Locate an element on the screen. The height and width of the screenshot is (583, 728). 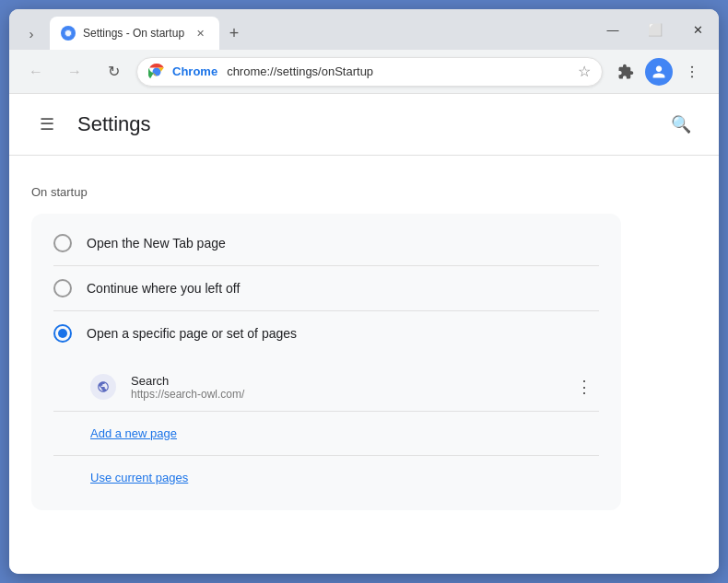
reload-button: ↻ is located at coordinates (113, 72).